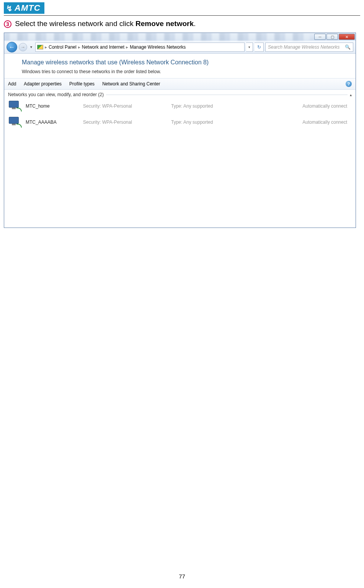 The height and width of the screenshot is (588, 364). I want to click on group-divider, so click(227, 95).